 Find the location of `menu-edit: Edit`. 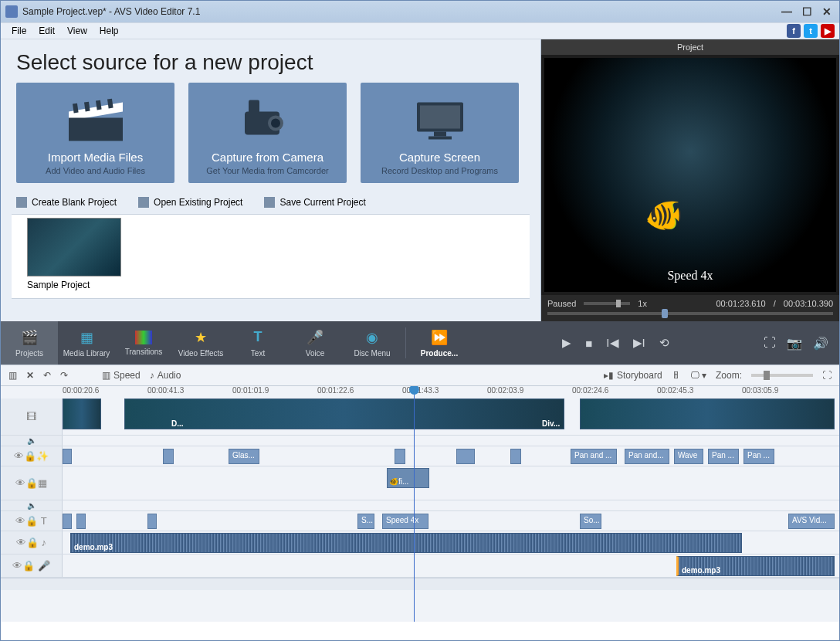

menu-edit: Edit is located at coordinates (46, 31).